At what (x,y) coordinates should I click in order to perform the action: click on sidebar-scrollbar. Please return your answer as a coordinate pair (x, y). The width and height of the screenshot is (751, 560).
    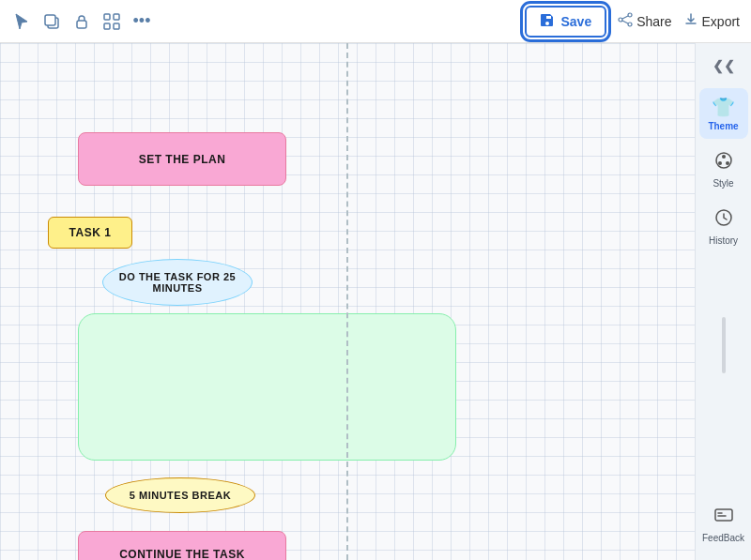
    Looking at the image, I should click on (724, 345).